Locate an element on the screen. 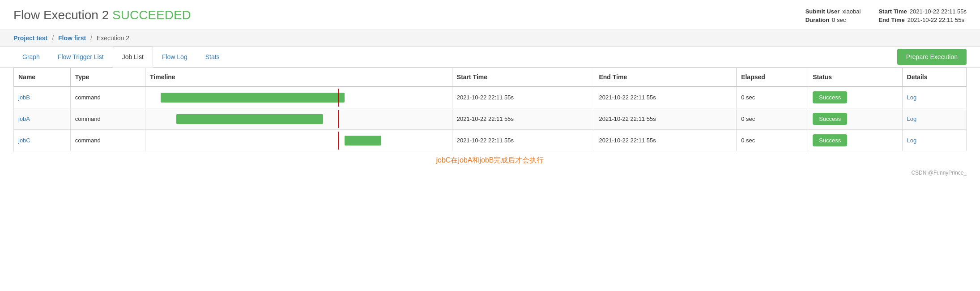 Image resolution: width=980 pixels, height=291 pixels. breadcrumb-execution: Execution 2 is located at coordinates (113, 38).